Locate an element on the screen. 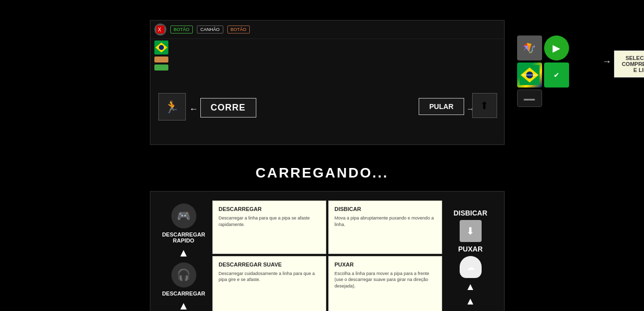  arrow-right-tooltip: → is located at coordinates (607, 62).